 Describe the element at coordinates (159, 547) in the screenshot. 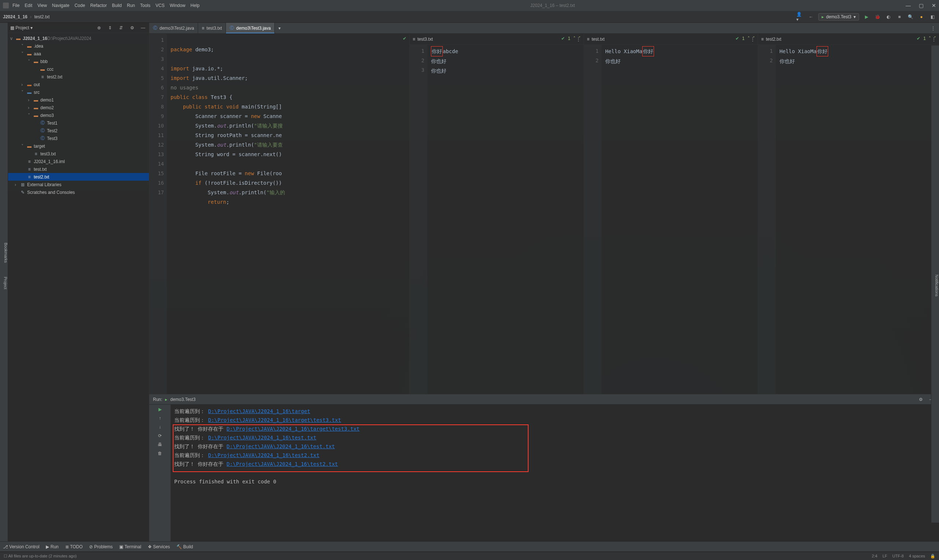

I see `tool-services: ❖ Services` at that location.